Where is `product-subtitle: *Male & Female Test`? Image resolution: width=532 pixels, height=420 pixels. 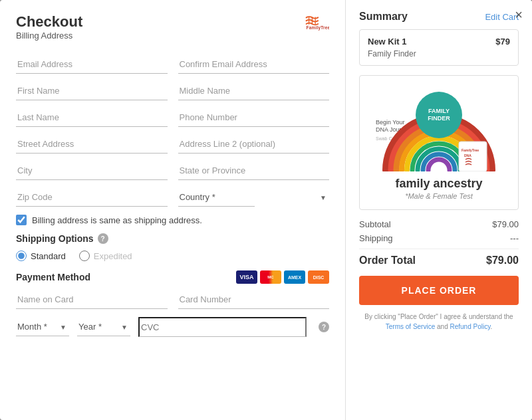
product-subtitle: *Male & Female Test is located at coordinates (439, 196).